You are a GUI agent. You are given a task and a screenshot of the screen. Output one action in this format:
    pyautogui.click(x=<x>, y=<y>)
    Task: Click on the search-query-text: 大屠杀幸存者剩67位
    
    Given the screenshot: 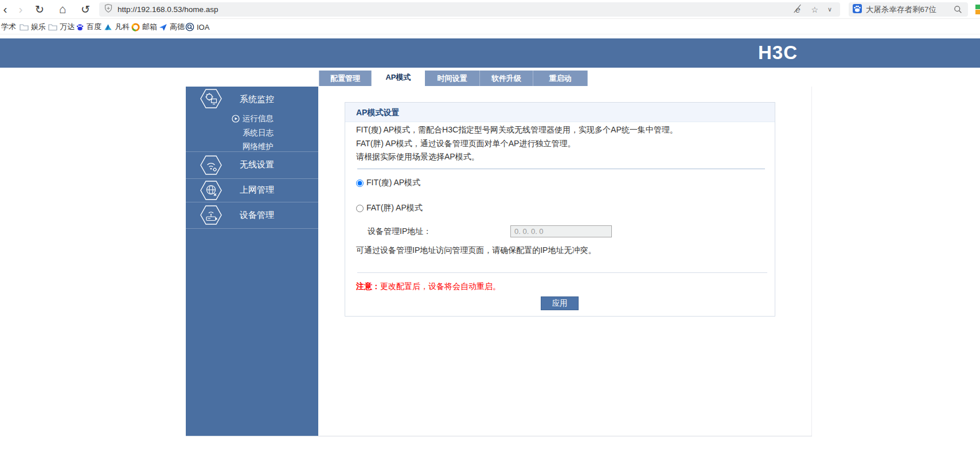 What is the action you would take?
    pyautogui.click(x=901, y=10)
    